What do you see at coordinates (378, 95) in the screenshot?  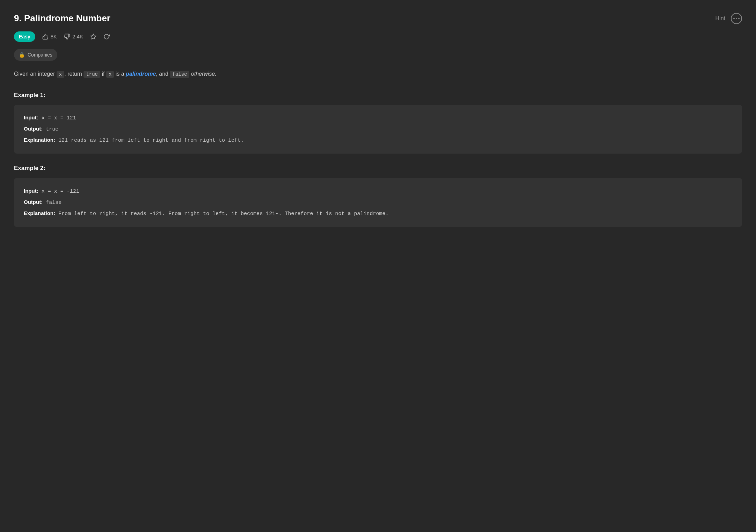 I see `example-1-title: Example 1:` at bounding box center [378, 95].